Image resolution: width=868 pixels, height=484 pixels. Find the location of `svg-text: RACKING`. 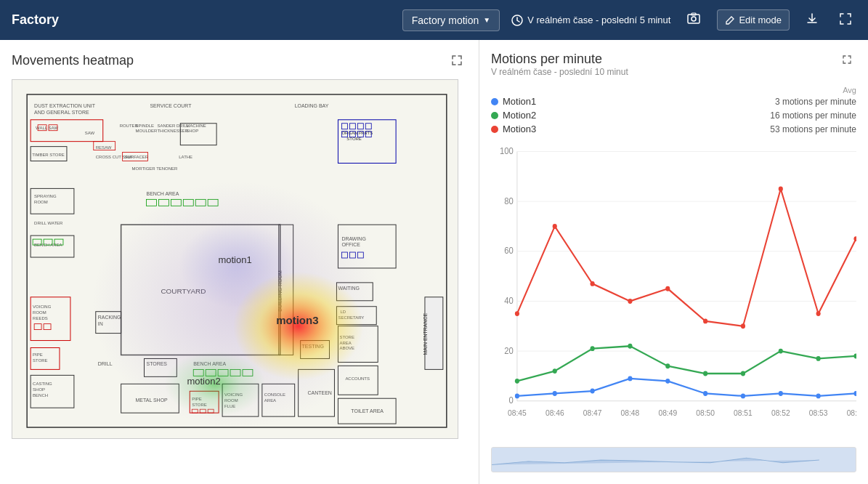

svg-text: RACKING is located at coordinates (110, 317).